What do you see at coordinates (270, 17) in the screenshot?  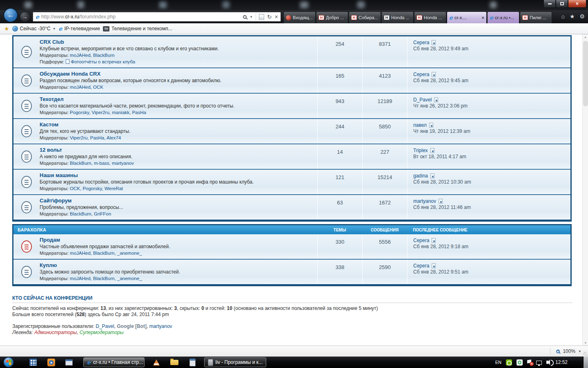 I see `refresh-icon: ↻` at bounding box center [270, 17].